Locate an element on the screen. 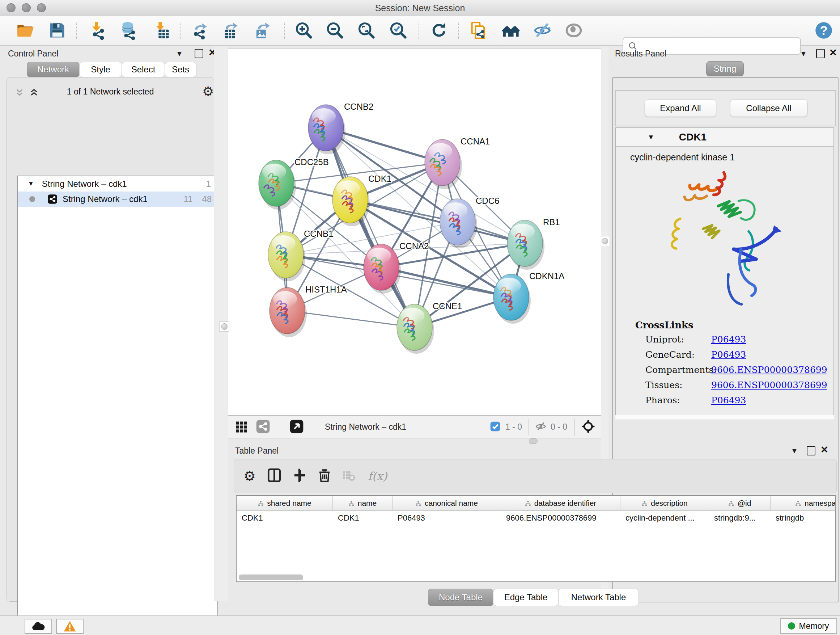 This screenshot has width=840, height=635. table-cell: CDK1 is located at coordinates (363, 518).